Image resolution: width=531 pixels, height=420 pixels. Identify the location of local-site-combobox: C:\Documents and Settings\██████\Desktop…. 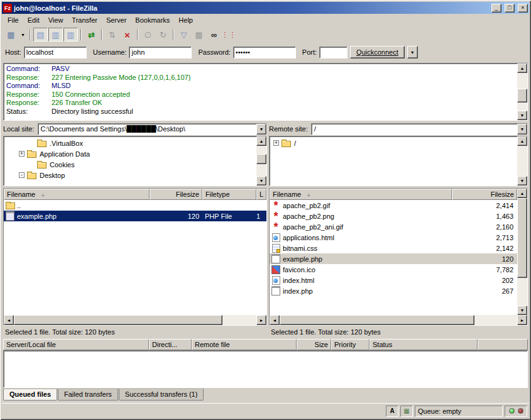
(152, 130).